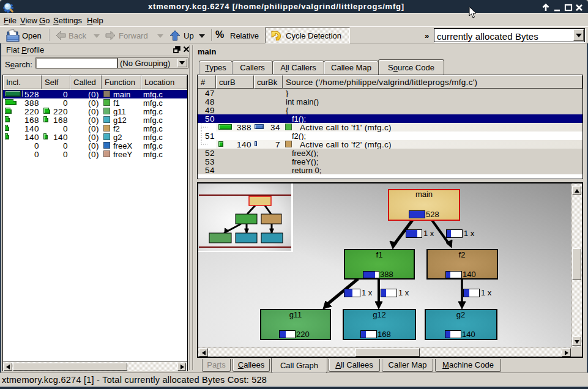 The image size is (588, 389). I want to click on svg-text: main, so click(424, 194).